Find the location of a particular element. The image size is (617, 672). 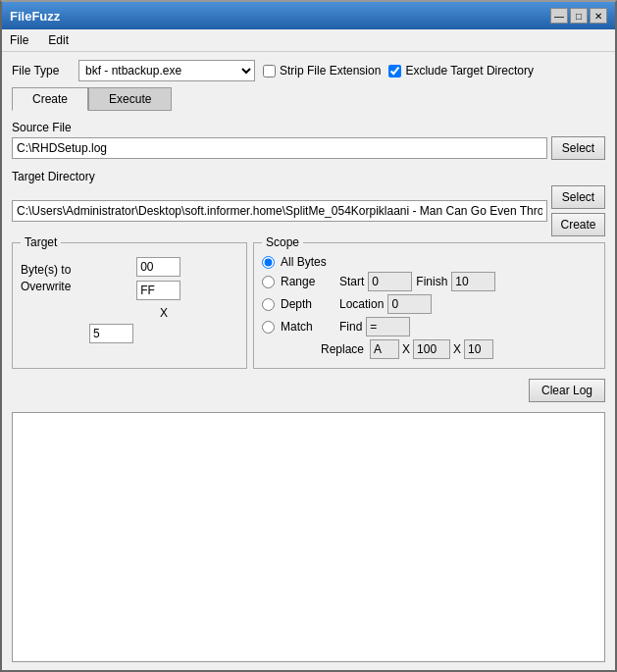

minimize-button: — is located at coordinates (559, 16).